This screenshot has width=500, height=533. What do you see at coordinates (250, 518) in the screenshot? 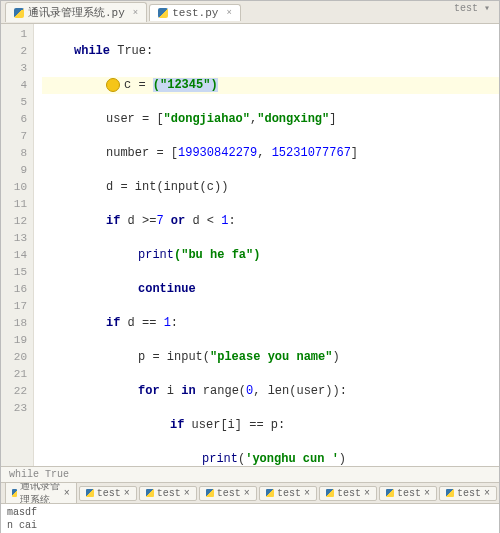
I see `console-output: masdf n cai` at bounding box center [250, 518].